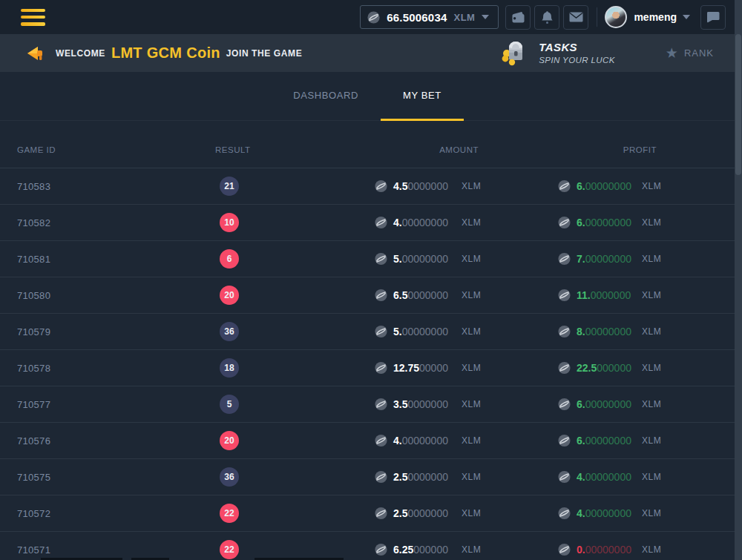 This screenshot has height=560, width=742. I want to click on welcome-suffix: JOIN THE GAME, so click(264, 53).